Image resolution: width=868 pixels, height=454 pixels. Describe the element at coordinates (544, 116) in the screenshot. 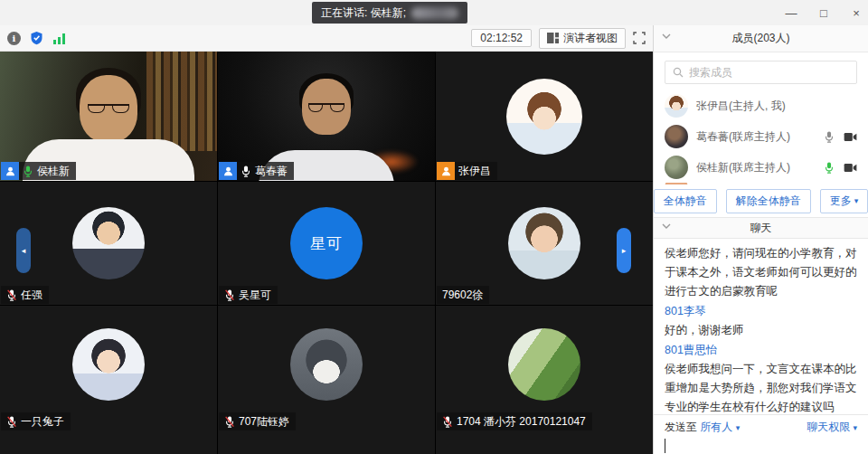

I see `video-tile-zhangyichang: 张伊昌` at that location.